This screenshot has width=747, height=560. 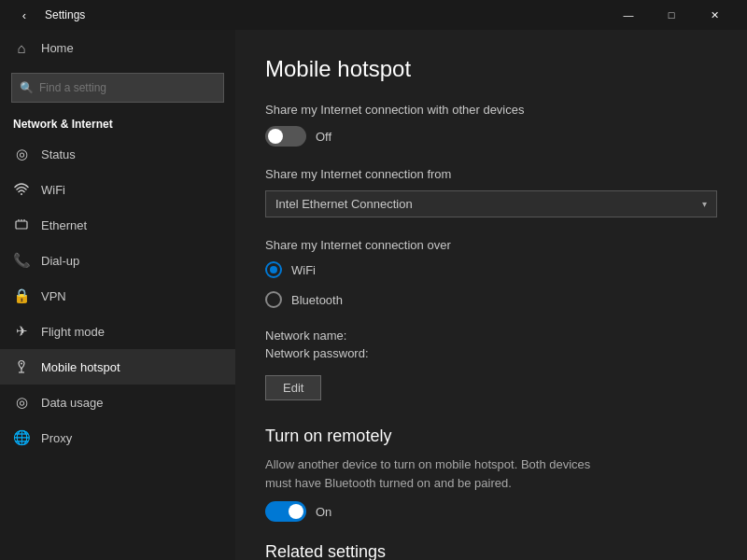 What do you see at coordinates (491, 174) in the screenshot?
I see `share-from-label: Share my Internet connection from` at bounding box center [491, 174].